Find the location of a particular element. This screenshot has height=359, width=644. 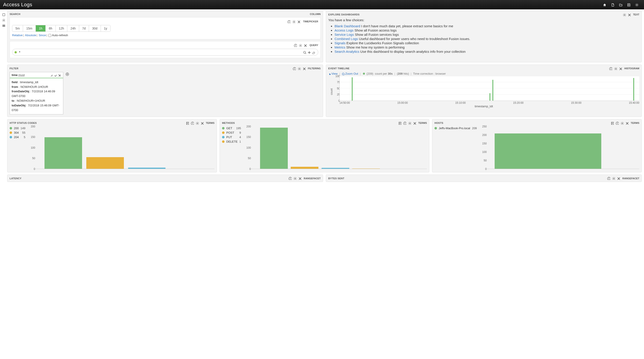

dashboard-desc: Useful dashboard for power users who nee… is located at coordinates (414, 39).